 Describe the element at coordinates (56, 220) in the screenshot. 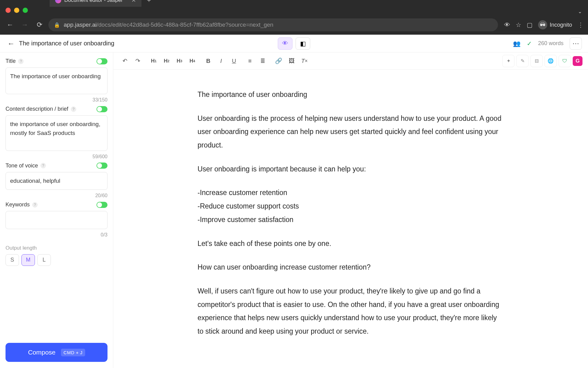

I see `keywords-field-group: Keywords ? 0/3` at that location.